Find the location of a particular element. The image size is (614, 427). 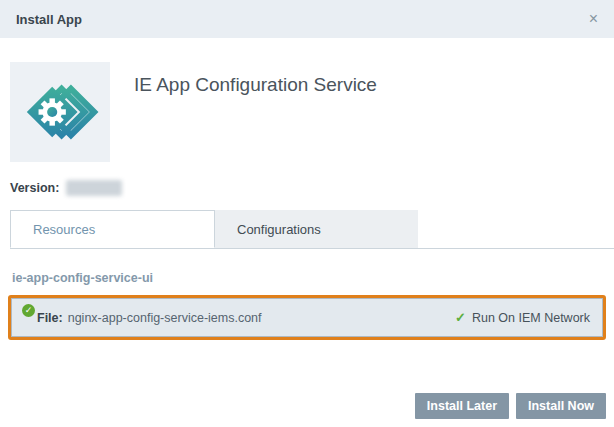

network-check-icon: ✓ is located at coordinates (460, 318).